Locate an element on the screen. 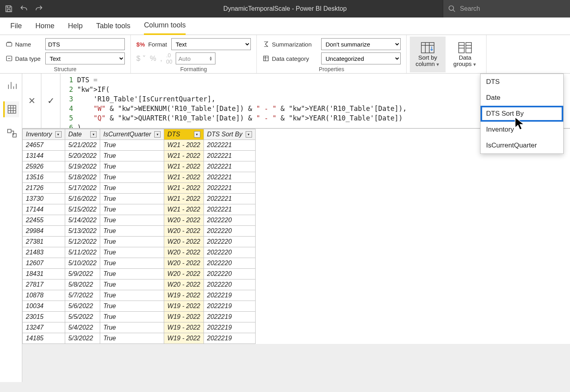  report-view-icon is located at coordinates (11, 85).